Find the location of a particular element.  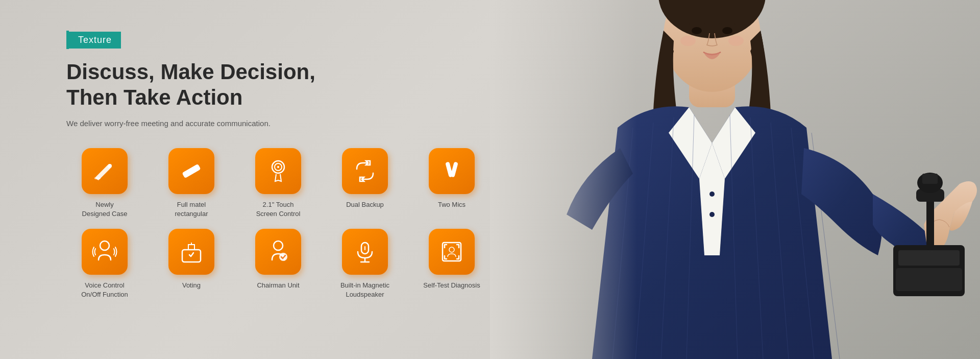

voting-icon-box is located at coordinates (191, 252).